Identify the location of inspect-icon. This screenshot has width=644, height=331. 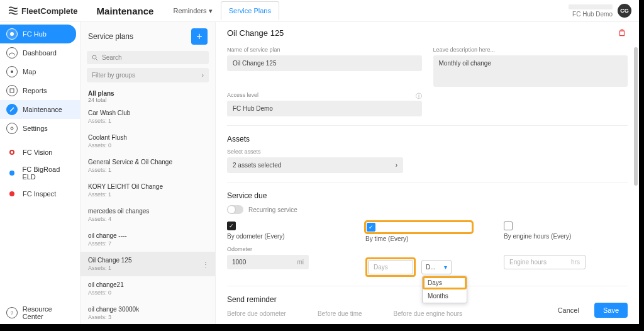
(12, 194).